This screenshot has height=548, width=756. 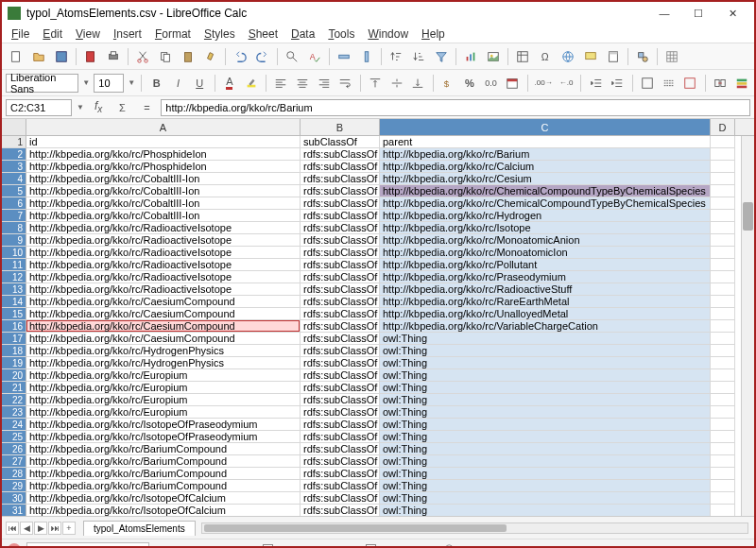 I want to click on row-header: 5, so click(x=14, y=191).